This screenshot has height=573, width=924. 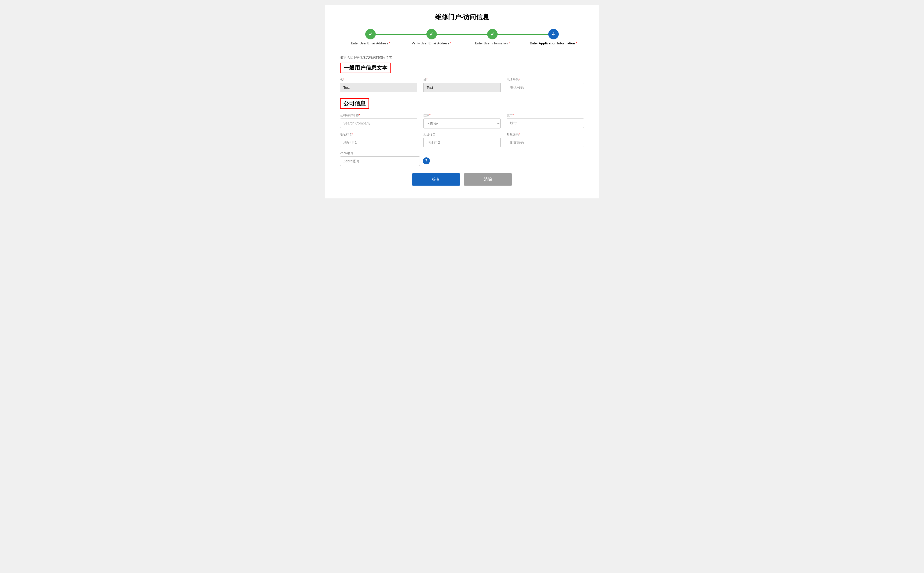 I want to click on city-input, so click(x=545, y=124).